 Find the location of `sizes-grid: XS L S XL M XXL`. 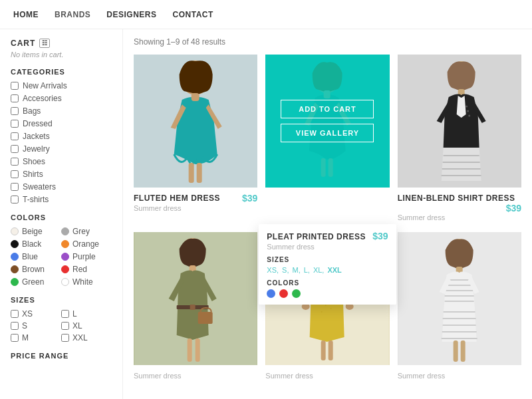

sizes-grid: XS L S XL M XXL is located at coordinates (61, 326).